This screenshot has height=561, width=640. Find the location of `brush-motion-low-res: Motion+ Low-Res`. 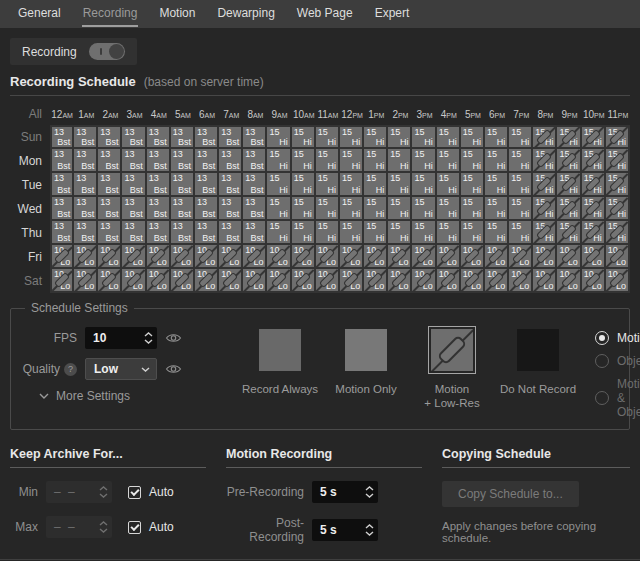

brush-motion-low-res: Motion+ Low-Res is located at coordinates (452, 368).